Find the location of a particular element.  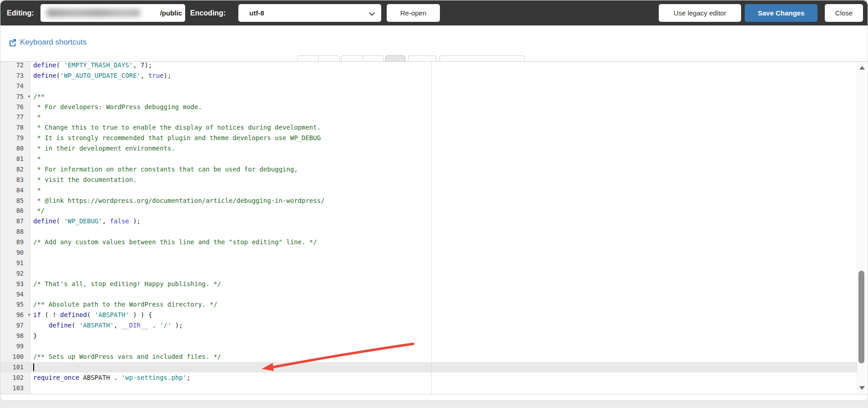

line-number: 102 is located at coordinates (15, 378).